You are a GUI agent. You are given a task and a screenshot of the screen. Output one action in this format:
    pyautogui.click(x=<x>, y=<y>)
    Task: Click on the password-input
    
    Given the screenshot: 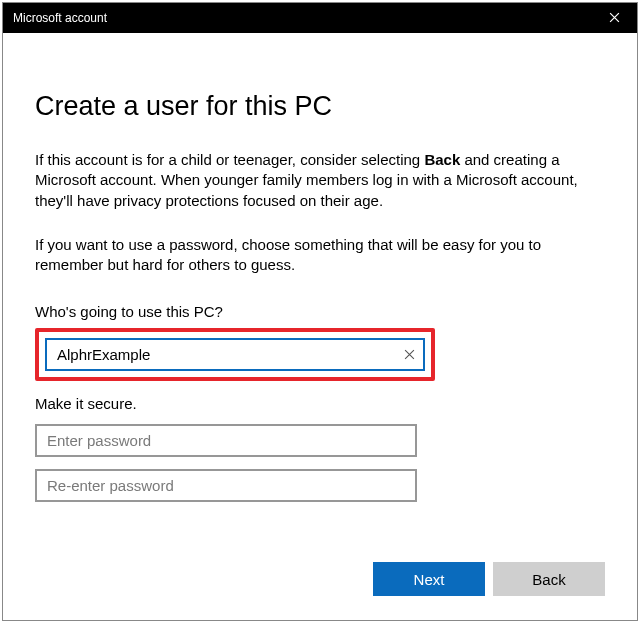 What is the action you would take?
    pyautogui.click(x=226, y=440)
    